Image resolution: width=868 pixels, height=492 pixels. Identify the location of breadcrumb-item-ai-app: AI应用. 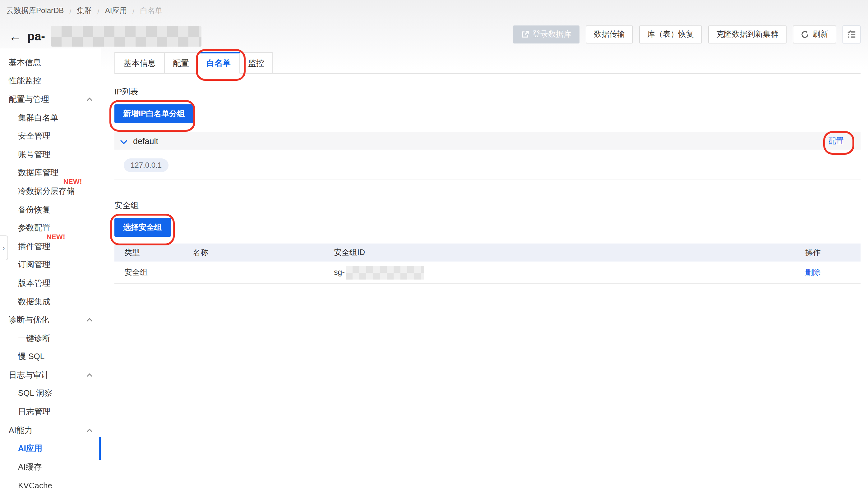
(116, 11).